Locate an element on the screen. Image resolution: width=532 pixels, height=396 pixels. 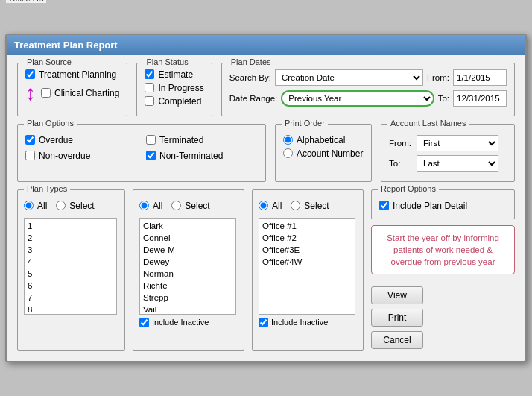
list-item: Office#3E is located at coordinates (307, 250).